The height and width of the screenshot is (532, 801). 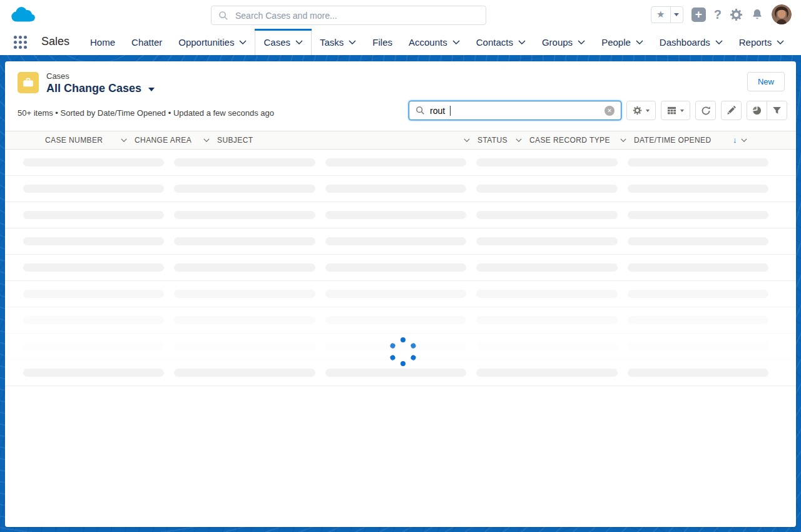 What do you see at coordinates (698, 15) in the screenshot?
I see `global-add-icon: +` at bounding box center [698, 15].